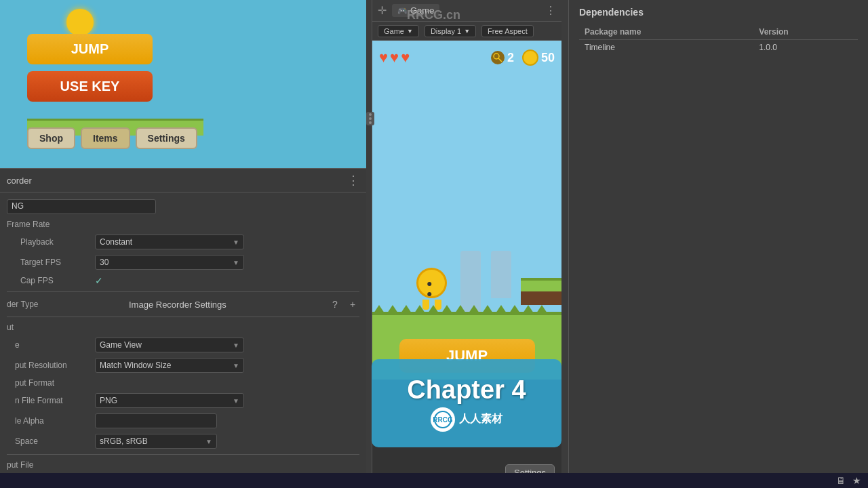 Image resolution: width=868 pixels, height=488 pixels. Describe the element at coordinates (507, 31) in the screenshot. I see `aspect-dropdown: Free Aspect` at that location.